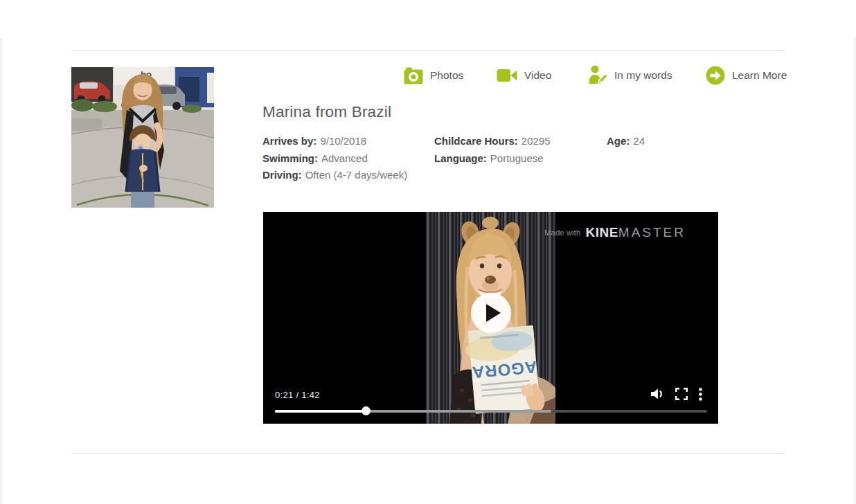 The height and width of the screenshot is (504, 856). I want to click on detail-value: 24, so click(639, 141).